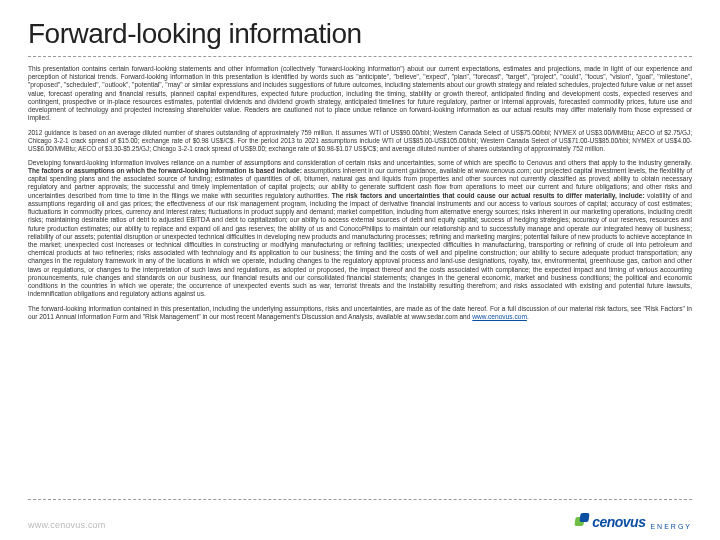  I want to click on p4-part-b: ., so click(528, 316).